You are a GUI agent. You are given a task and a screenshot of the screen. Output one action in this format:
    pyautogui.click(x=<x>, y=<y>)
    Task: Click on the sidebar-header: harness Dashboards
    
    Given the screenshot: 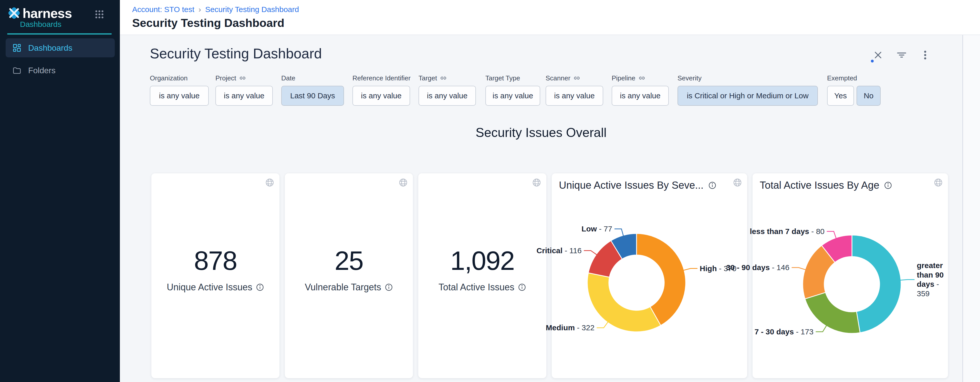 What is the action you would take?
    pyautogui.click(x=60, y=3)
    